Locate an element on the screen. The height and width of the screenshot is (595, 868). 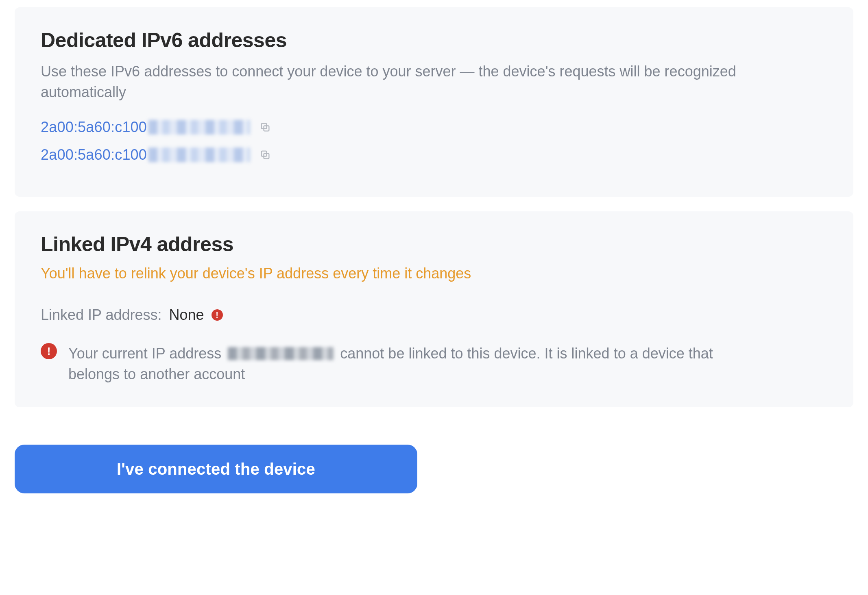
error-prefix: Your current IP address is located at coordinates (145, 354).